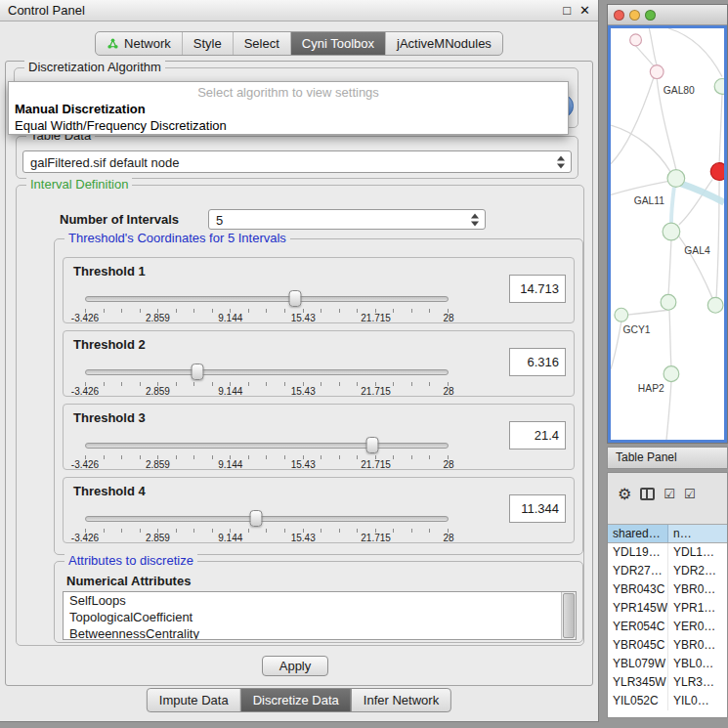 The height and width of the screenshot is (728, 728). I want to click on cell: YLR345W, so click(638, 682).